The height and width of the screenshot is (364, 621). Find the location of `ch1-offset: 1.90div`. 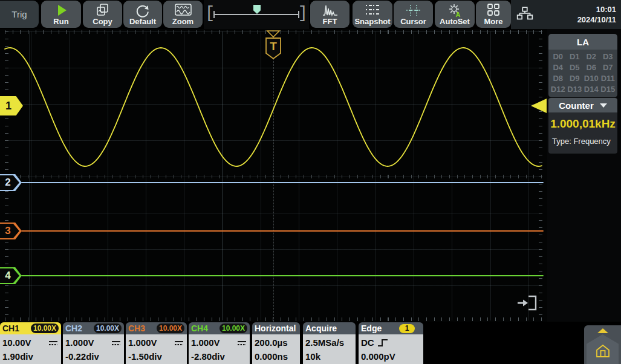

ch1-offset: 1.90div is located at coordinates (18, 357).